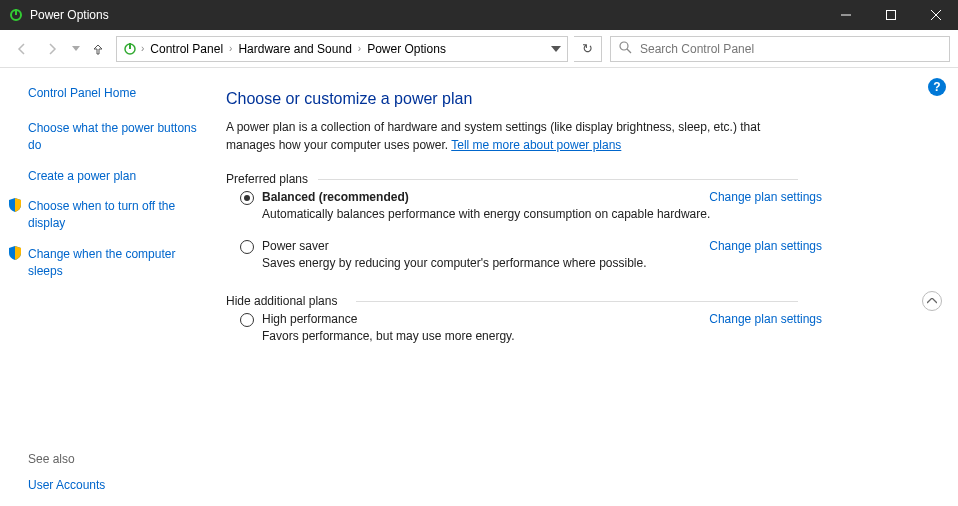 This screenshot has height=506, width=958. I want to click on plan-description: Automatically balances performance with …, so click(590, 214).